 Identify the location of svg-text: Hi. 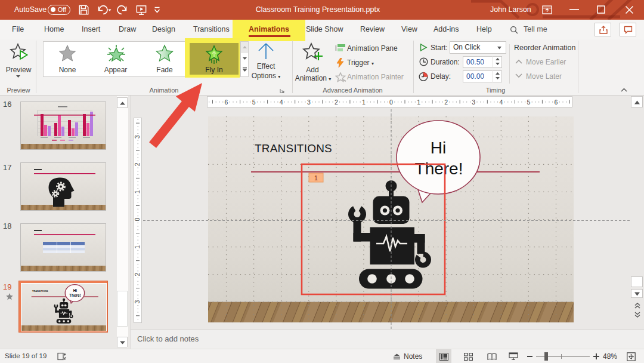
(75, 290).